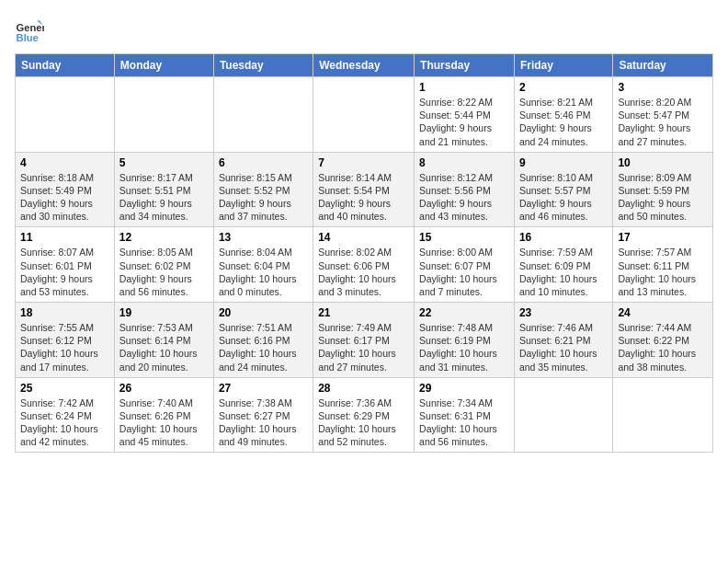 This screenshot has height=563, width=728. What do you see at coordinates (364, 265) in the screenshot?
I see `calendar-cell: 14Sunrise: 8:02 AM Sunset: 6:06 PM Dayli…` at bounding box center [364, 265].